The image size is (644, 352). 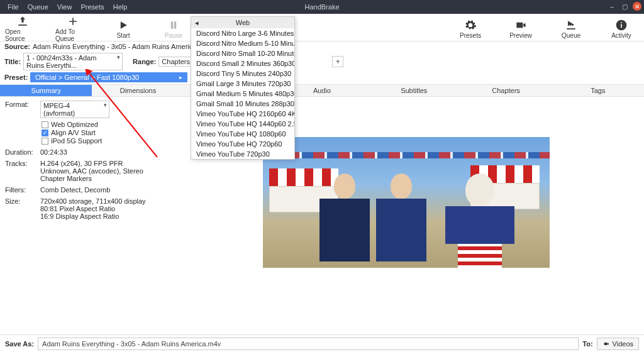 What do you see at coordinates (322, 47) in the screenshot?
I see `source-row: Source: Adam Ruins Everything - 3x05 - A…` at bounding box center [322, 47].